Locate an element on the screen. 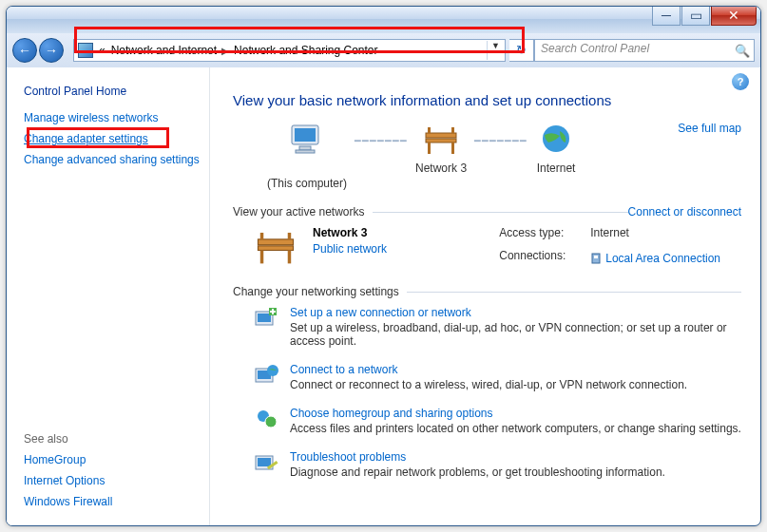 The image size is (767, 532). page-title: View your basic network information and … is located at coordinates (487, 101).